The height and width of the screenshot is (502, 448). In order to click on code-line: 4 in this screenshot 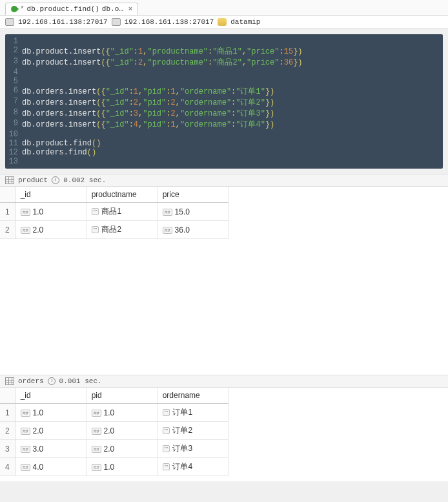, I will do `click(224, 72)`.